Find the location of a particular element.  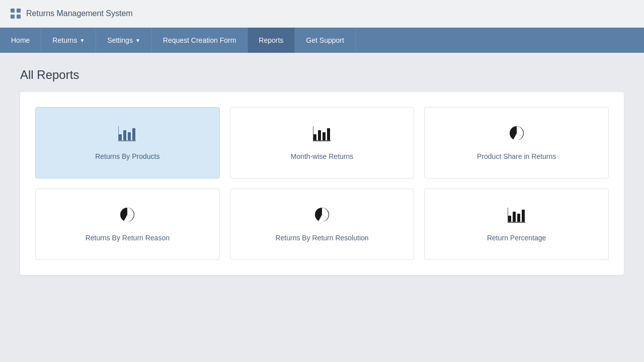

nav-item-settings: Settings ▼ is located at coordinates (124, 40).